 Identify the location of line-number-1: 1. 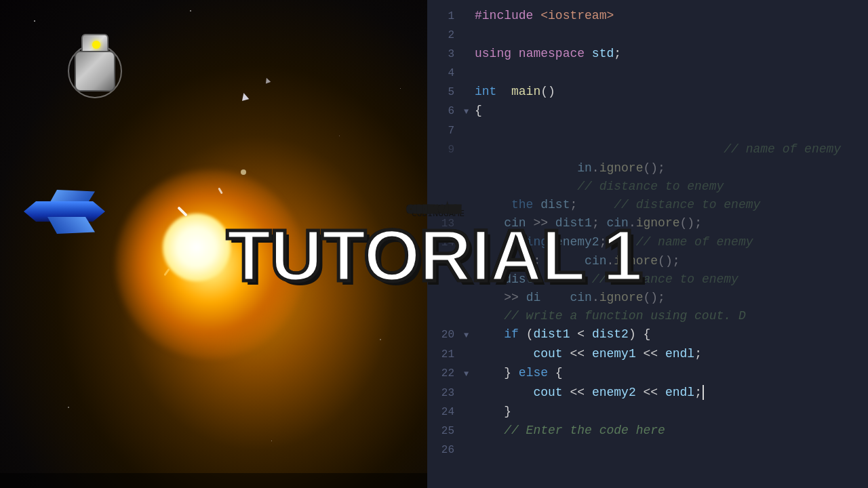
(443, 16).